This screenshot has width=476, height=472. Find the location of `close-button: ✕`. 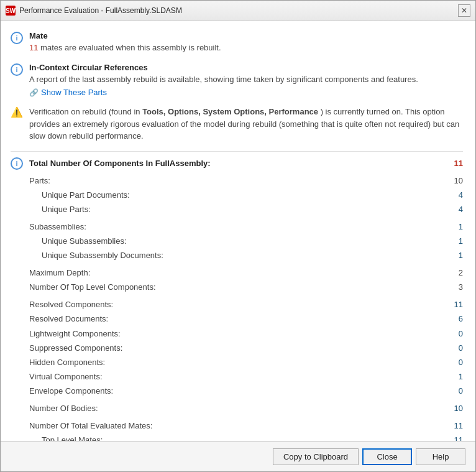

close-button: ✕ is located at coordinates (464, 11).